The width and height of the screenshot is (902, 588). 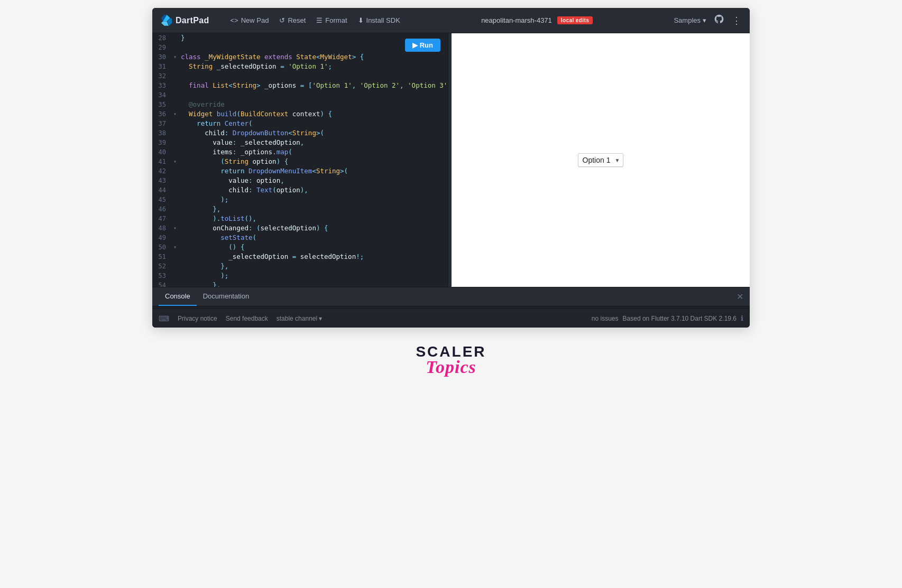 I want to click on console-close-button: ✕, so click(x=740, y=297).